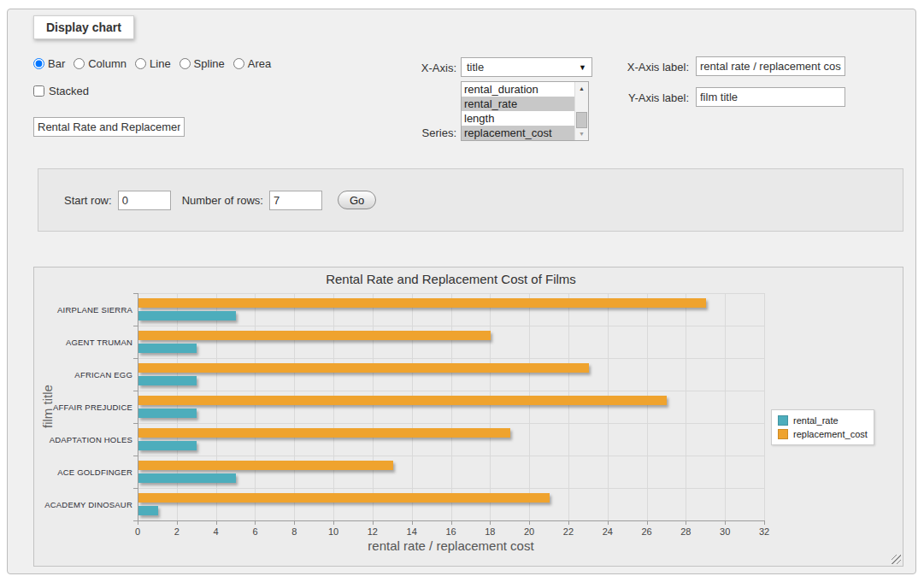 The image size is (924, 582). I want to click on chart-type-option-line: Line, so click(153, 63).